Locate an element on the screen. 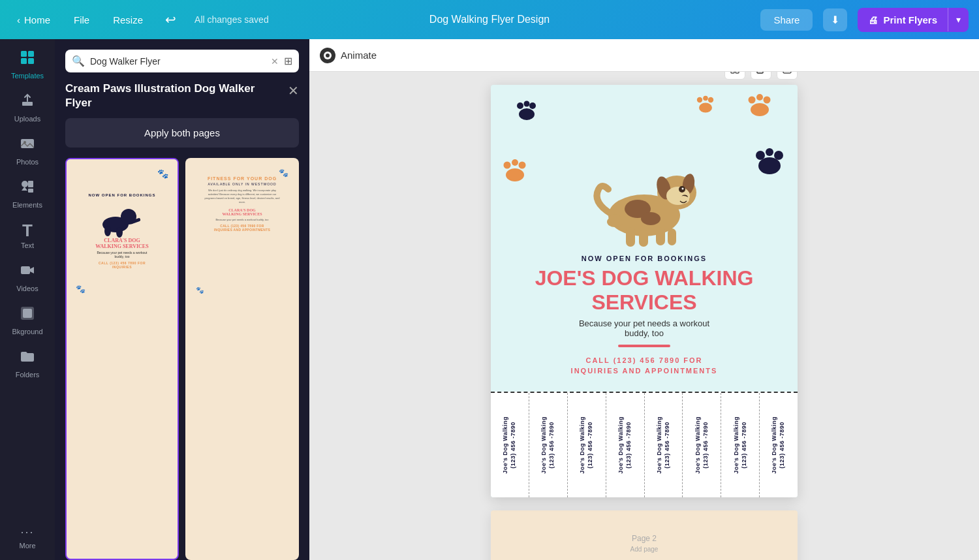  text-label: Text is located at coordinates (27, 245).